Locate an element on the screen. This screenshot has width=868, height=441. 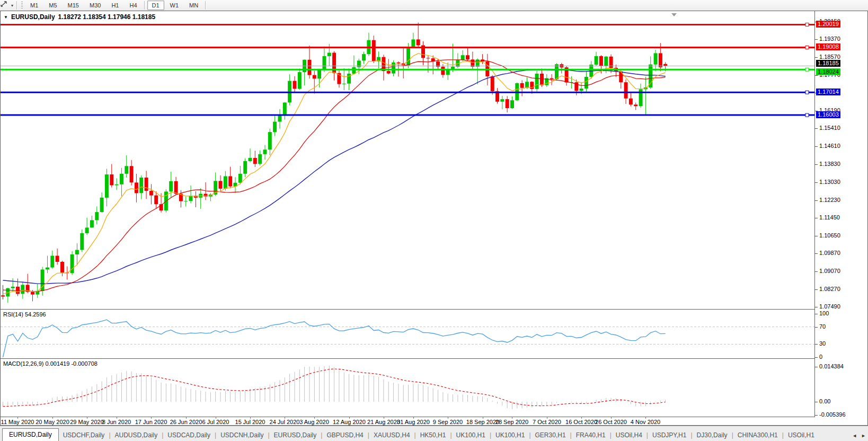
chart-tab-usdcad-daily: USDCAD,Daily is located at coordinates (189, 435).